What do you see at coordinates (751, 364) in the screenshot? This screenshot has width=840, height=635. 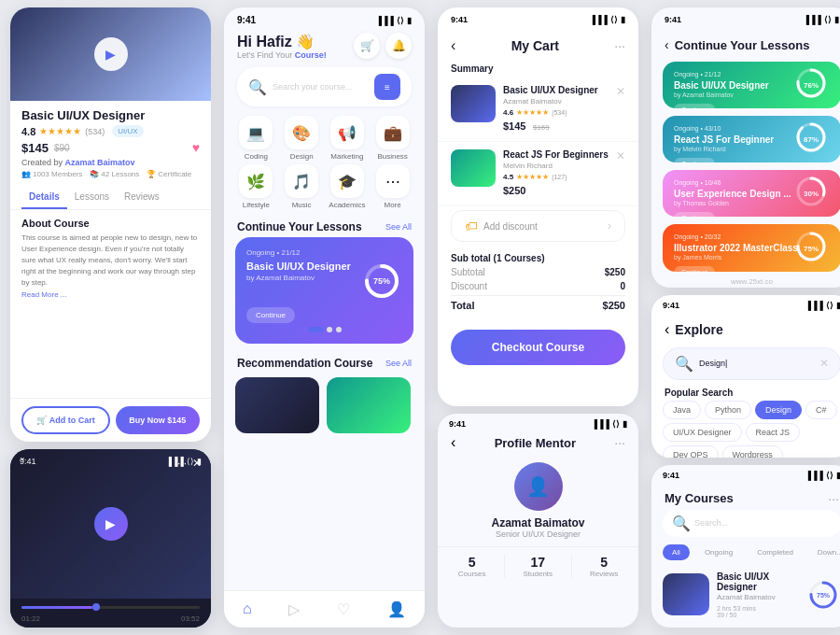 I see `explore-search-bar: 🔍 Design| ✕` at bounding box center [751, 364].